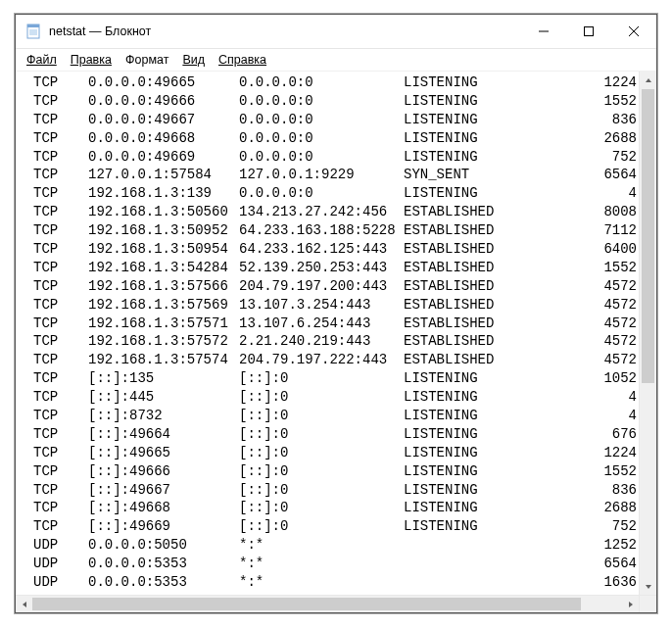 Image resolution: width=672 pixels, height=629 pixels. What do you see at coordinates (330, 249) in the screenshot?
I see `table-row: TCP192.168.1.3:5095464.233.162.125:443ES…` at bounding box center [330, 249].